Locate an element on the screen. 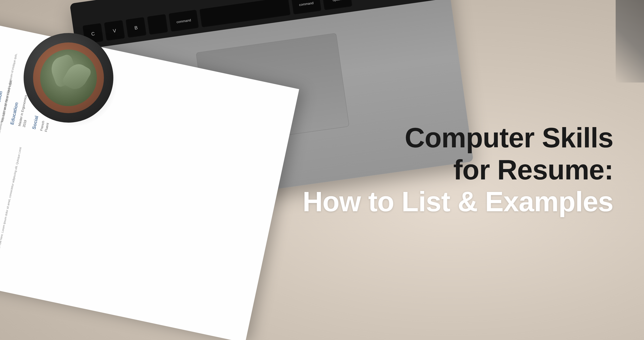  key-spacebar is located at coordinates (245, 14).